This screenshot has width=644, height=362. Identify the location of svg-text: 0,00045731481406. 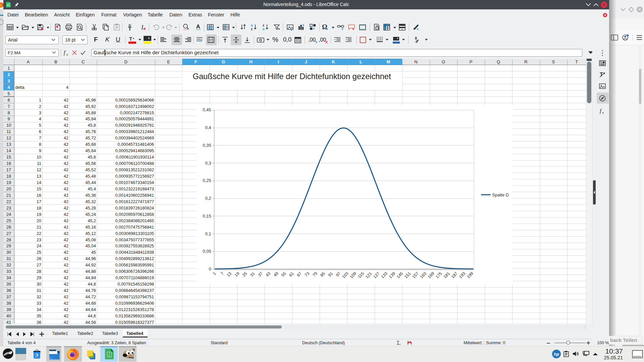
(136, 144).